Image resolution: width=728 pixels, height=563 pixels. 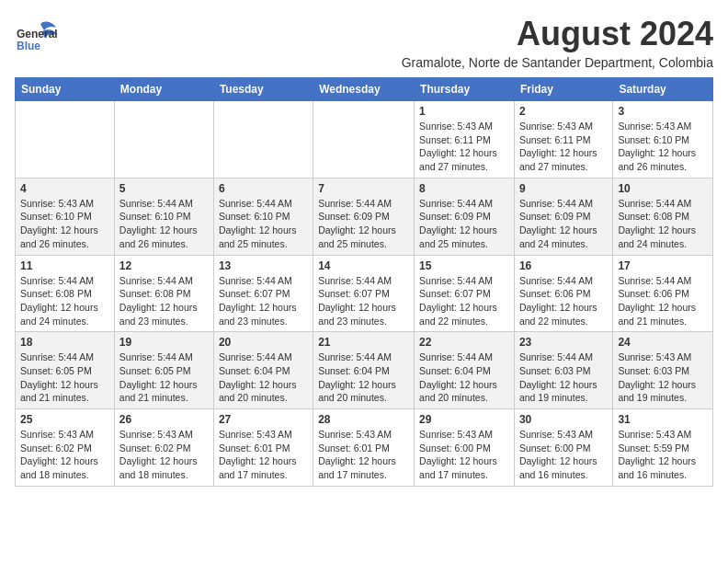 What do you see at coordinates (563, 140) in the screenshot?
I see `calendar-cell: 2Sunrise: 5:43 AMSunset: 6:11 PMDaylight…` at bounding box center [563, 140].